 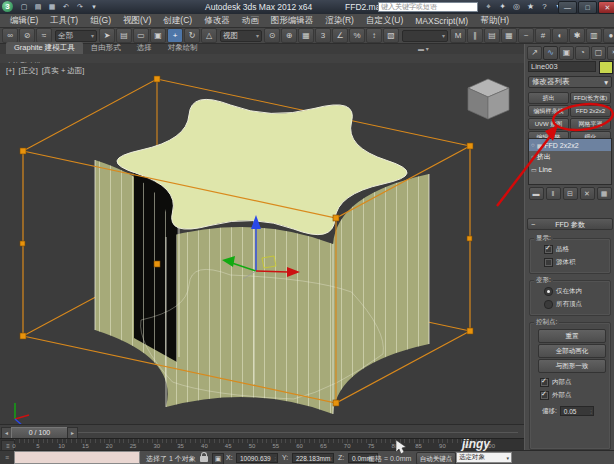 I want to click on select-and-rotate-icon: ↻, so click(x=192, y=36).